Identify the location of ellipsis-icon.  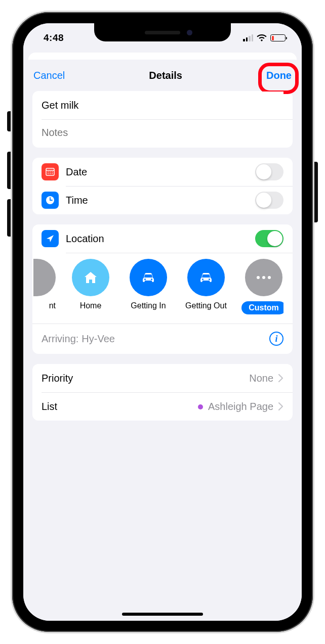
(264, 278).